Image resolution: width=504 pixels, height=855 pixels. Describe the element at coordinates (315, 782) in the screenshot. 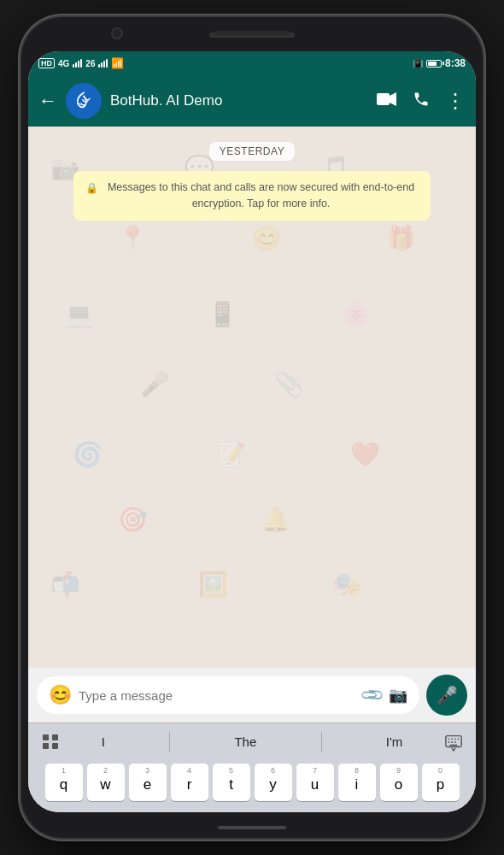

I see `key-u: 7u` at that location.